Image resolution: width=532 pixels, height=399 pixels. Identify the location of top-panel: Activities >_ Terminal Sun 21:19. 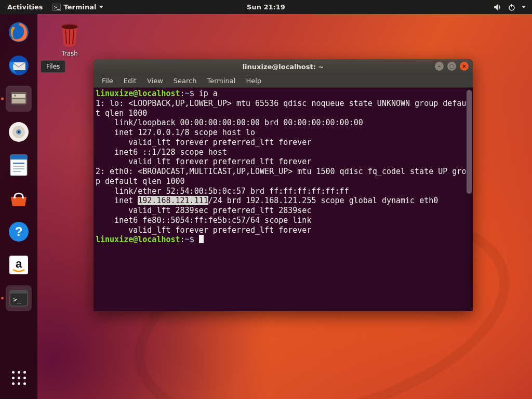
(266, 7).